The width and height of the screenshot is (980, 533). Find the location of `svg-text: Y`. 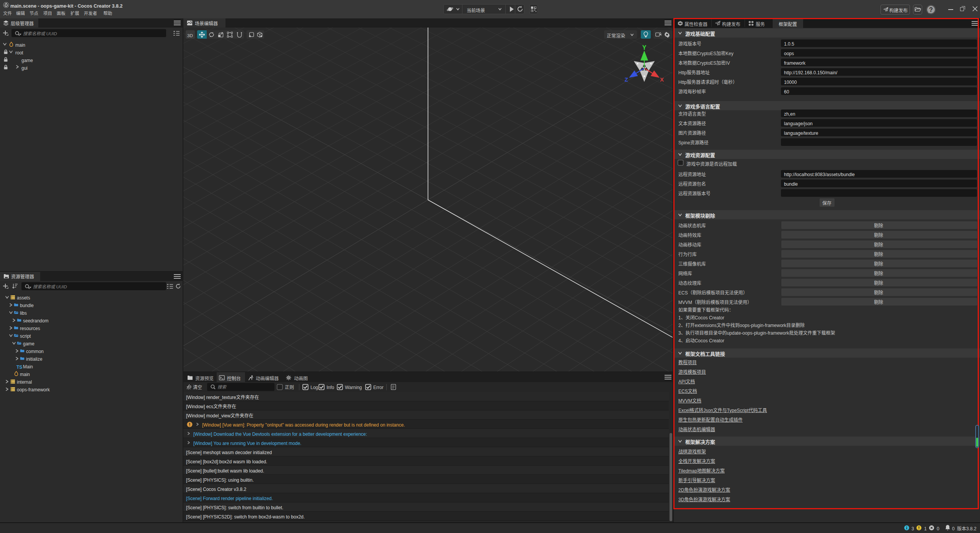

svg-text: Y is located at coordinates (645, 47).